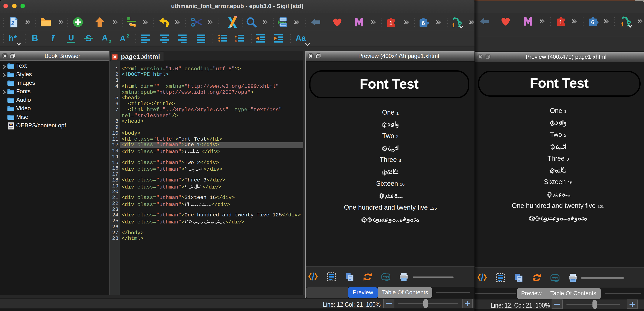  Describe the element at coordinates (71, 38) in the screenshot. I see `svg-text: U` at that location.